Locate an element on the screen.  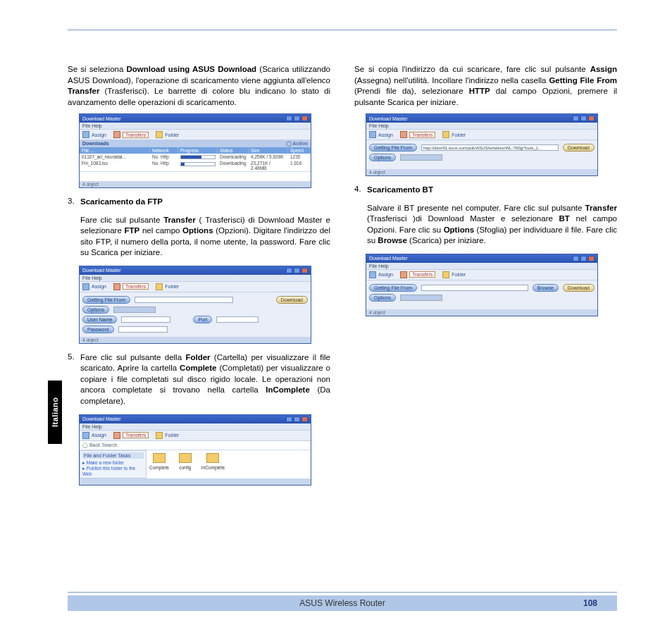
step-5: 5. Fare clic sul pulsante della Folder (… is located at coordinates (199, 380).